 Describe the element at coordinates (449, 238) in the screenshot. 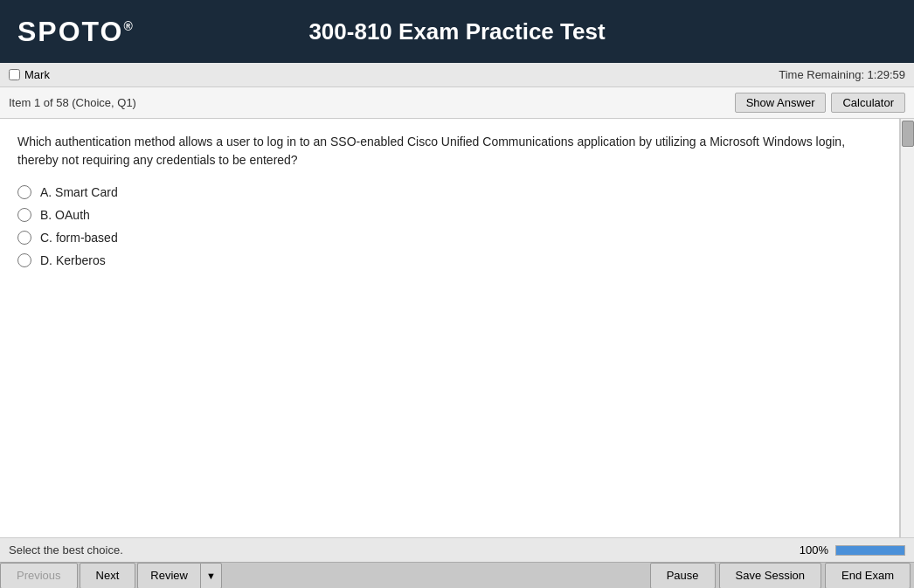

I see `option-item-c: C. form-based` at that location.